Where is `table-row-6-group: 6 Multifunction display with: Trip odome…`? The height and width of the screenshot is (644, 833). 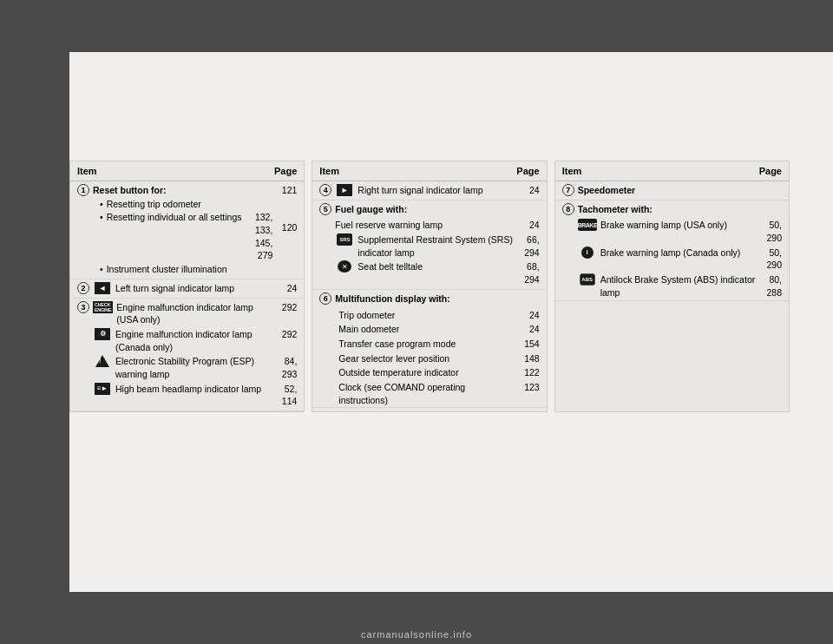
table-row-6-group: 6 Multifunction display with: Trip odome… is located at coordinates (429, 349).